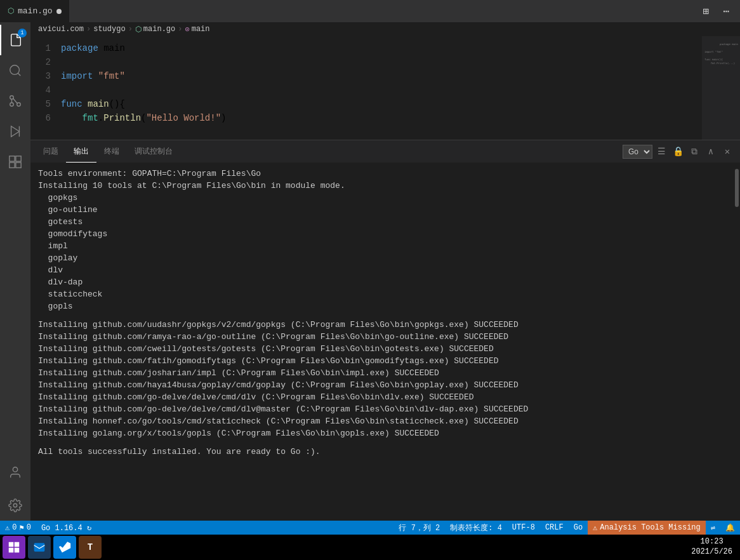 This screenshot has width=740, height=560. I want to click on breadcrumb-studygo: studygo, so click(109, 29).